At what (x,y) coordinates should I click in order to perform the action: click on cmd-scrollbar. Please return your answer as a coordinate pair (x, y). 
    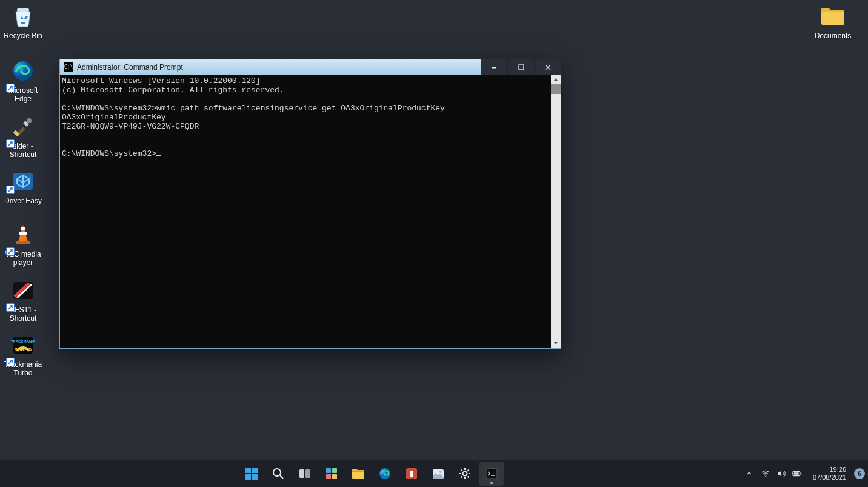
    Looking at the image, I should click on (556, 211).